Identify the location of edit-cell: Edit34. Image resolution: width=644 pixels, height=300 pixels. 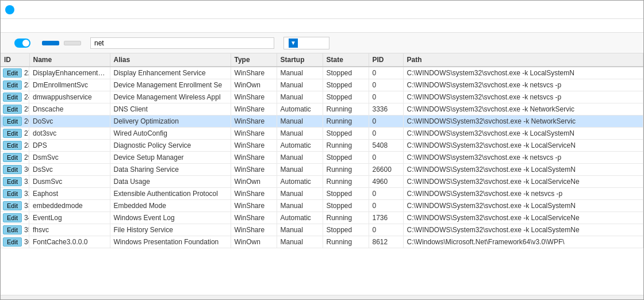
(15, 218).